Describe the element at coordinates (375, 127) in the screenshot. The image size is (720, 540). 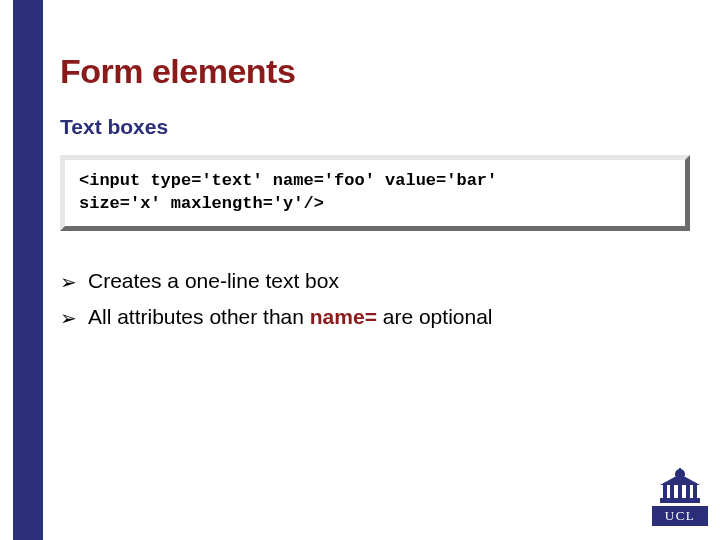
I see `slide-subtitle: Text boxes` at that location.